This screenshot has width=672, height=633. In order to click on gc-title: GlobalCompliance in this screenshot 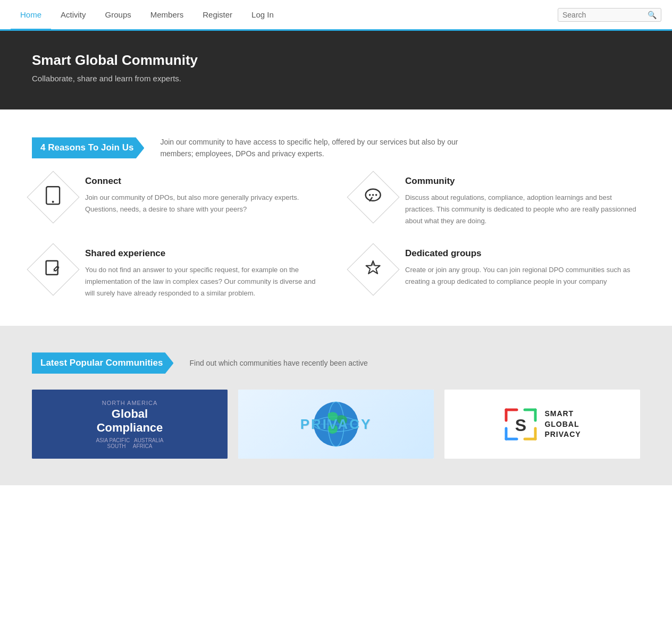, I will do `click(130, 421)`.